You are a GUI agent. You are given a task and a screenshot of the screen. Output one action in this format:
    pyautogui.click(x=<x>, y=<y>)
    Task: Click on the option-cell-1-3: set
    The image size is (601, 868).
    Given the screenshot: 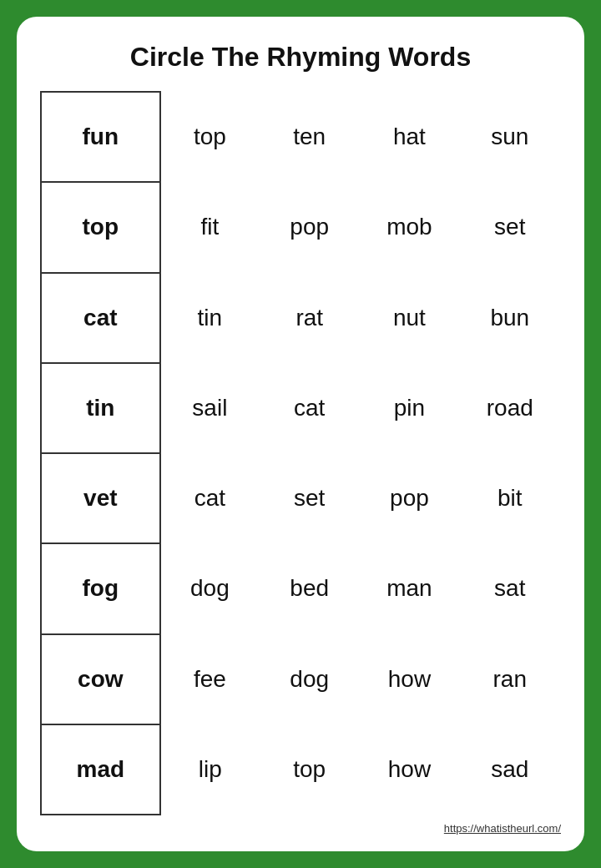 What is the action you would take?
    pyautogui.click(x=510, y=227)
    